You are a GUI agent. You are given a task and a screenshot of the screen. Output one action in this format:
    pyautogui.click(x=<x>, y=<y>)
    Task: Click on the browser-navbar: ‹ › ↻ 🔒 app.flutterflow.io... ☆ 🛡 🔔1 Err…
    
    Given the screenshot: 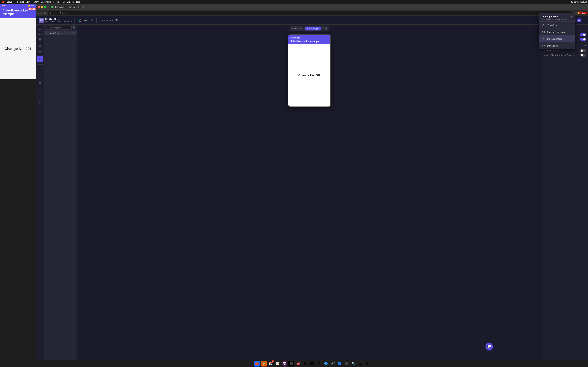 What is the action you would take?
    pyautogui.click(x=165, y=13)
    